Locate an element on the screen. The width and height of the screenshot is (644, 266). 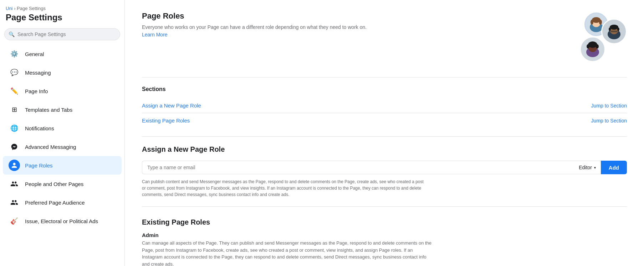
jump-to-assign: Jump to Section is located at coordinates (609, 106).